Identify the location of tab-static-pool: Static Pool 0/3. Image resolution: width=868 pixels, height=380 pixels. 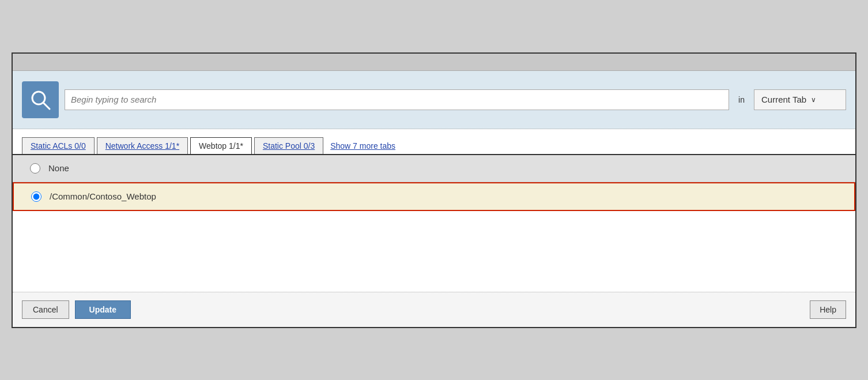
(289, 145).